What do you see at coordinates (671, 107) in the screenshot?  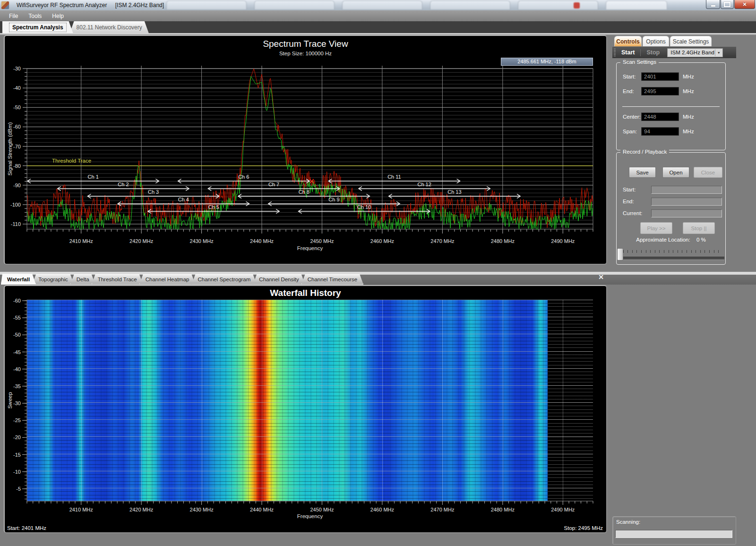 I see `scan-settings-divider` at bounding box center [671, 107].